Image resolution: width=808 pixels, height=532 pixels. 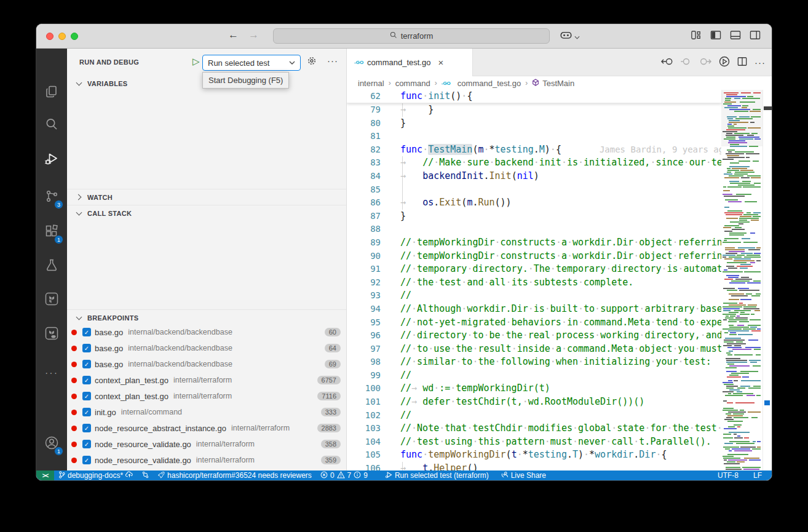 I want to click on debug-views-more-icon: ···, so click(x=333, y=60).